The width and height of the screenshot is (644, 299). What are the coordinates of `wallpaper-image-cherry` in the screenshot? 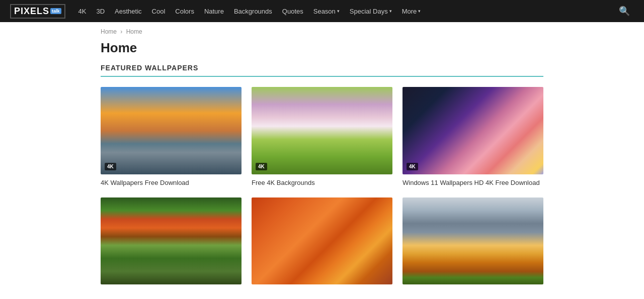 It's located at (322, 131).